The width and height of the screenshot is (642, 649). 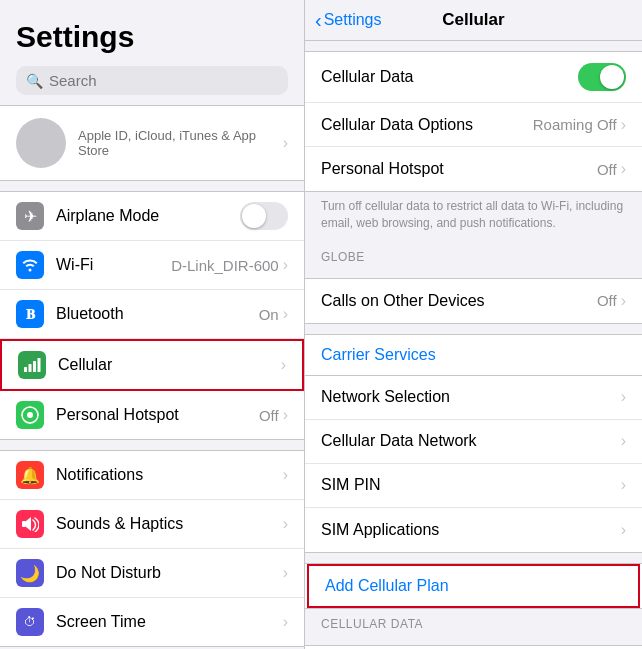 What do you see at coordinates (624, 485) in the screenshot?
I see `sim-pin-chevron: ›` at bounding box center [624, 485].